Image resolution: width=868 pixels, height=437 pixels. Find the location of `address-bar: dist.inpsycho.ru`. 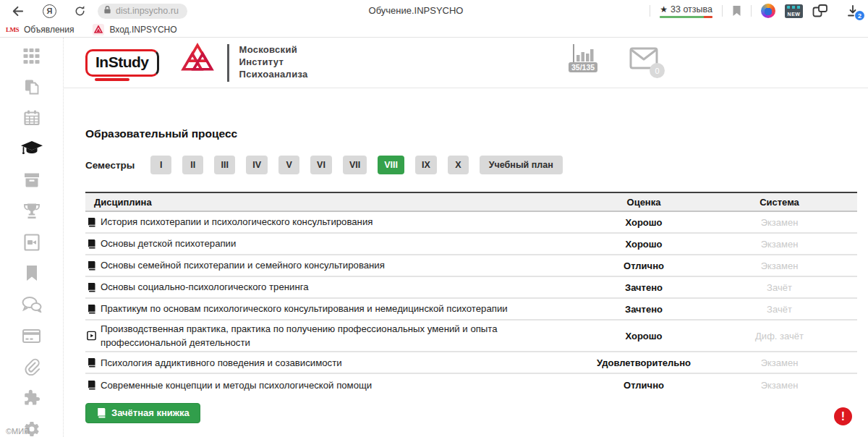

address-bar: dist.inpsycho.ru is located at coordinates (142, 12).